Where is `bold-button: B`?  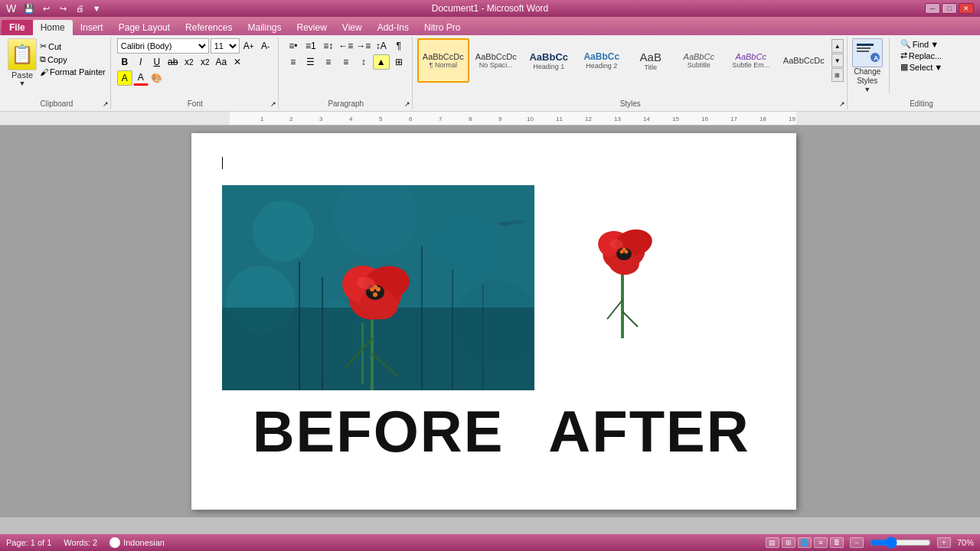 bold-button: B is located at coordinates (125, 62).